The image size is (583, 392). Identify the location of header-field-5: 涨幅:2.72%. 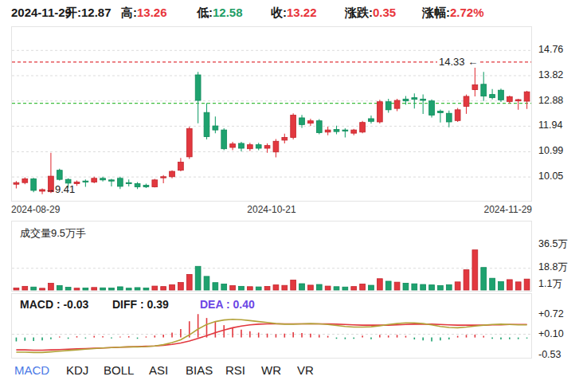
(453, 13).